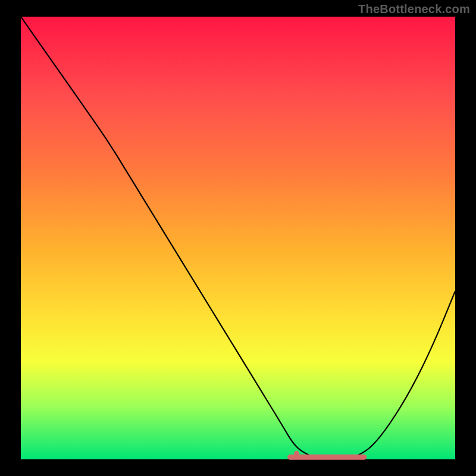 This screenshot has height=476, width=476. Describe the element at coordinates (296, 453) in the screenshot. I see `optimal-range-dot` at that location.